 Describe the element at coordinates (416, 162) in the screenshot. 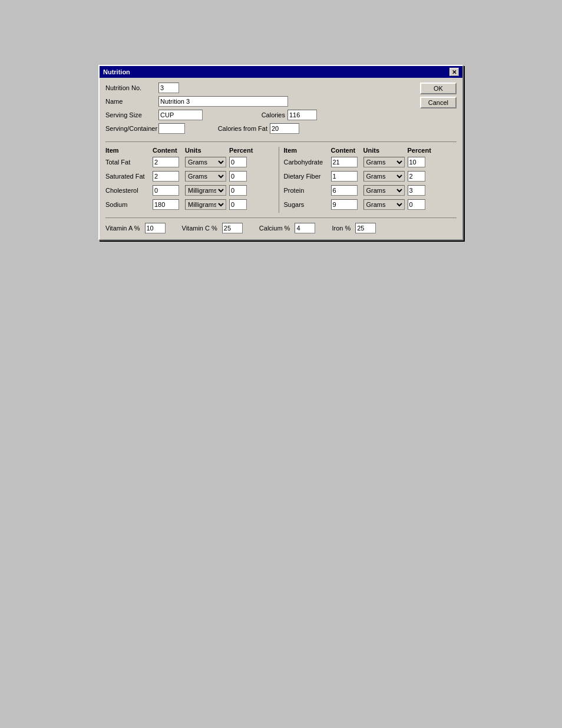

I see `carb-percent` at that location.